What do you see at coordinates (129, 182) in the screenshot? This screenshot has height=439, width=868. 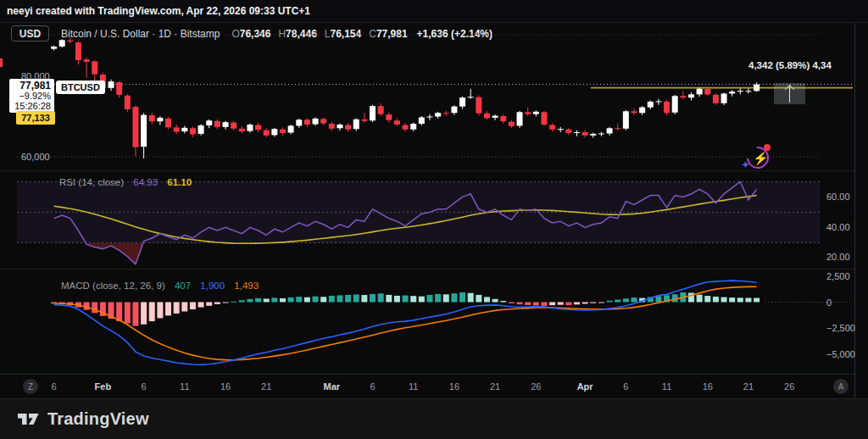 I see `rsi-indicator-header: RSI (14, close) 64.93 61.10` at bounding box center [129, 182].